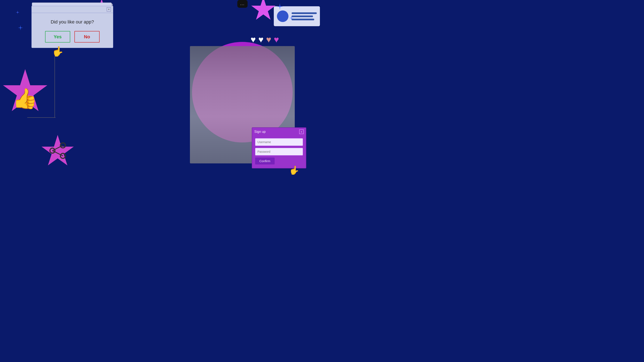  I want to click on message-bubble: ..., so click(242, 4).